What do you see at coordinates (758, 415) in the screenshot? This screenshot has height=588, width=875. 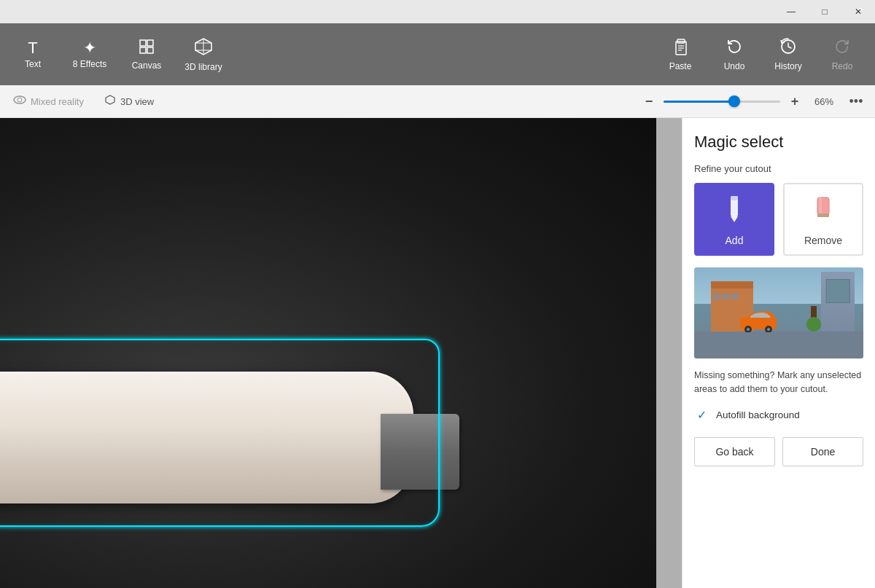 I see `autofill-label: Autofill background` at bounding box center [758, 415].